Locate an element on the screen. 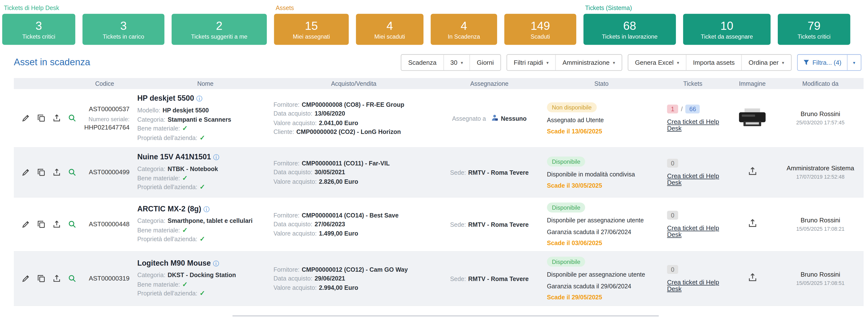 Image resolution: width=868 pixels, height=325 pixels. kpi-card-miei-scaduti: 4 Miei scaduti is located at coordinates (390, 30).